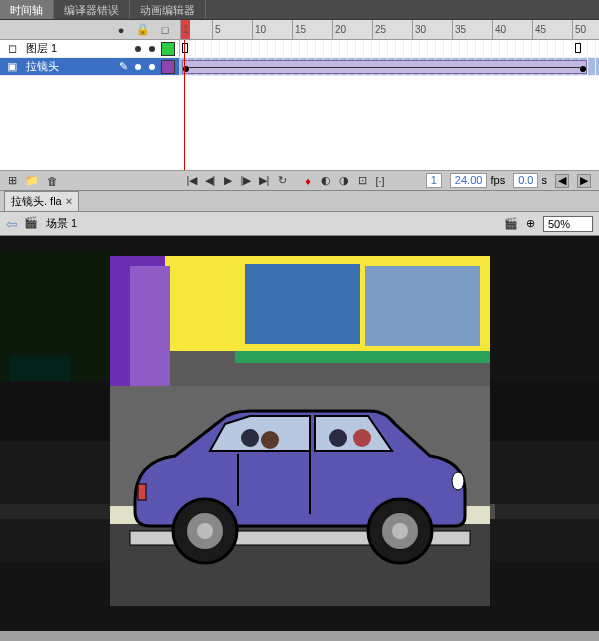 The image size is (599, 641). Describe the element at coordinates (308, 181) in the screenshot. I see `center-frame-button: ♦` at that location.